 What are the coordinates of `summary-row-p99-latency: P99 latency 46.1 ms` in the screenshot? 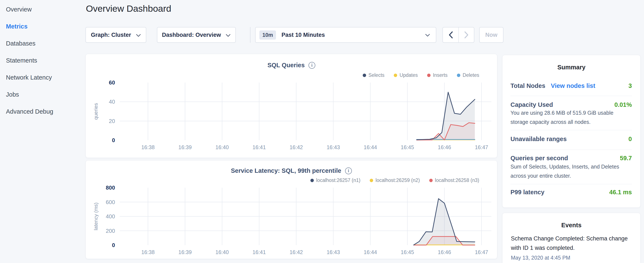 It's located at (571, 192).